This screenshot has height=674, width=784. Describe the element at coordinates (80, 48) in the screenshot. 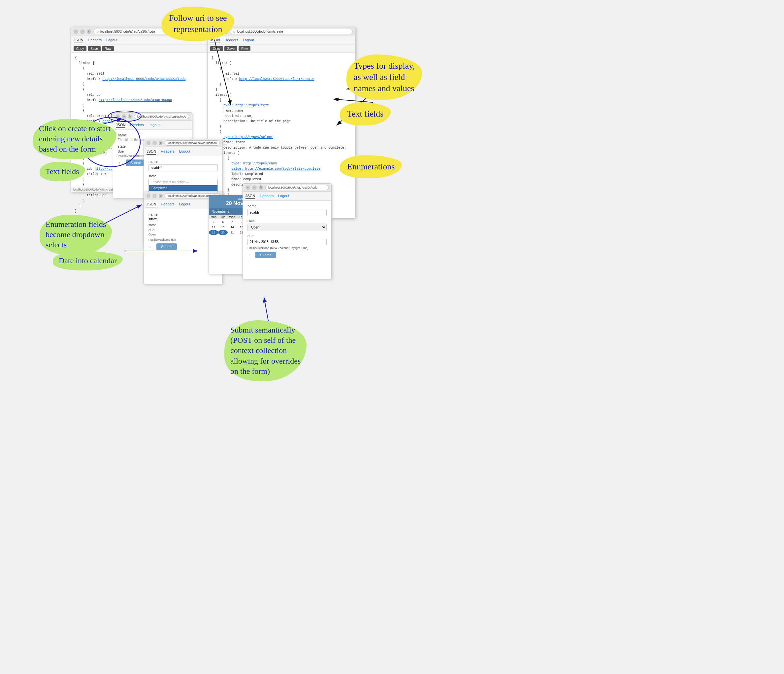

I see `copy-btn-1: Copy` at that location.